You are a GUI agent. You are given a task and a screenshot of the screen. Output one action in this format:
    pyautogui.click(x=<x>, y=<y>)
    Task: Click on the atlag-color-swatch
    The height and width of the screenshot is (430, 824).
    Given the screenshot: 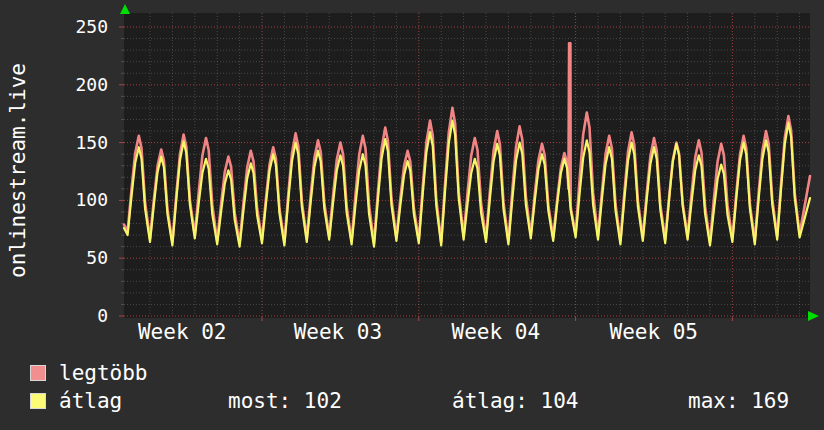 What is the action you would take?
    pyautogui.click(x=38, y=401)
    